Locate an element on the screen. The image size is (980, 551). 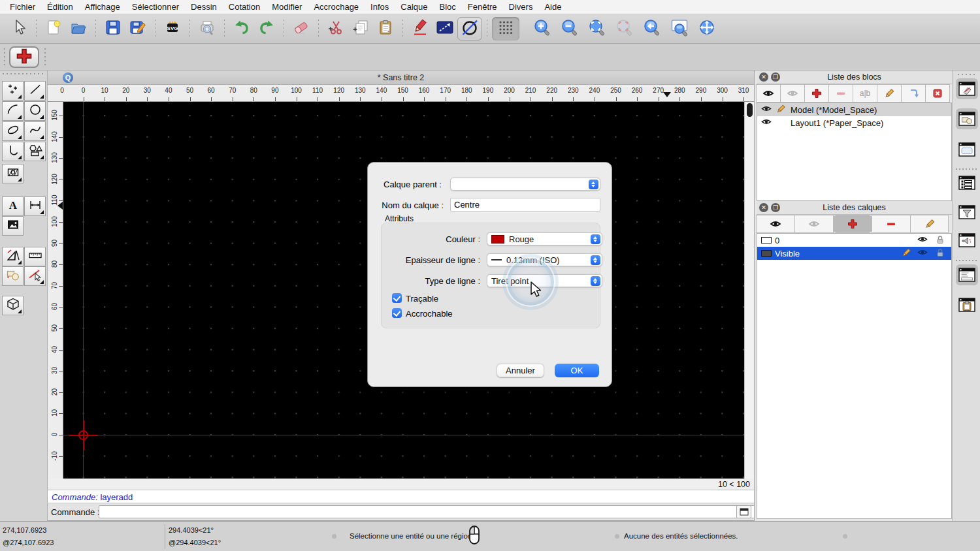
save-as-button is located at coordinates (138, 29).